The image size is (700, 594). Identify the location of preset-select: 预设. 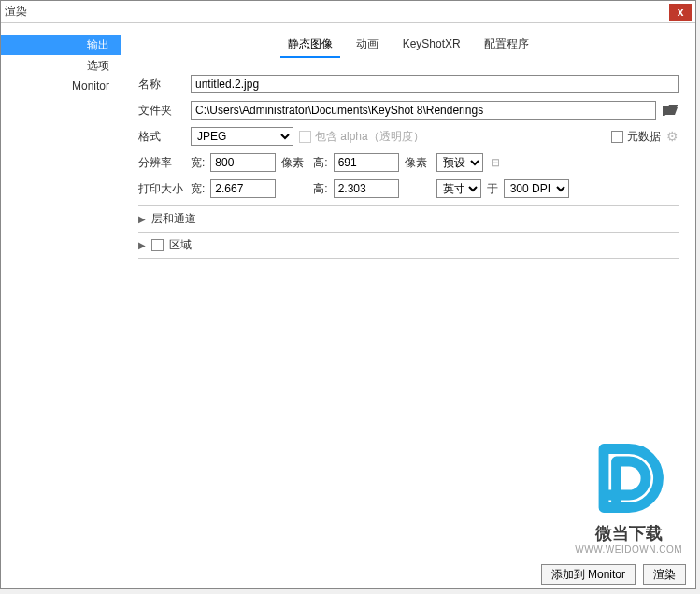
(460, 163).